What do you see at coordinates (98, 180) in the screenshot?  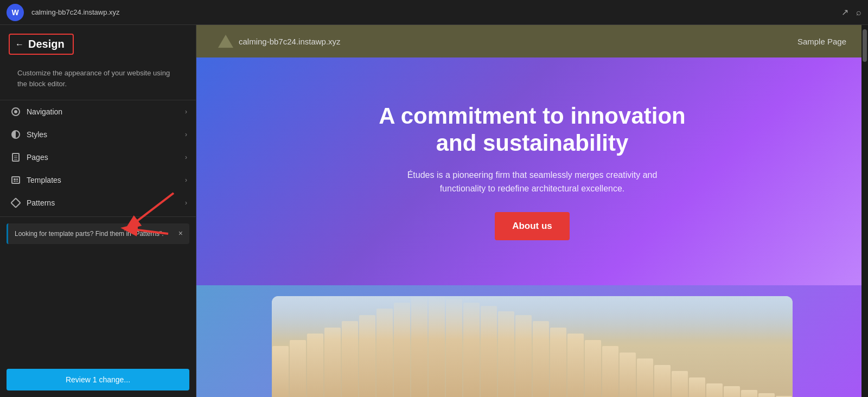 I see `sidebar-item-templates: Templates ›` at bounding box center [98, 180].